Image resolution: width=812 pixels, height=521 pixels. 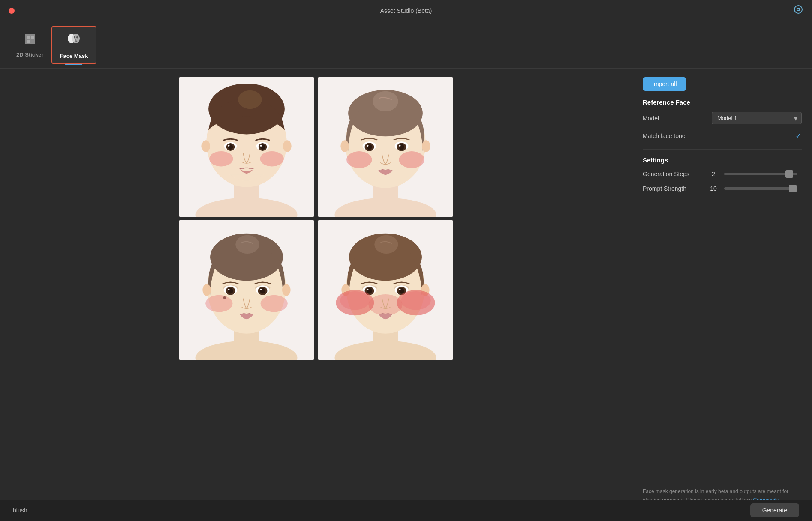 I want to click on generation-steps-label: Generation Steps, so click(x=675, y=174).